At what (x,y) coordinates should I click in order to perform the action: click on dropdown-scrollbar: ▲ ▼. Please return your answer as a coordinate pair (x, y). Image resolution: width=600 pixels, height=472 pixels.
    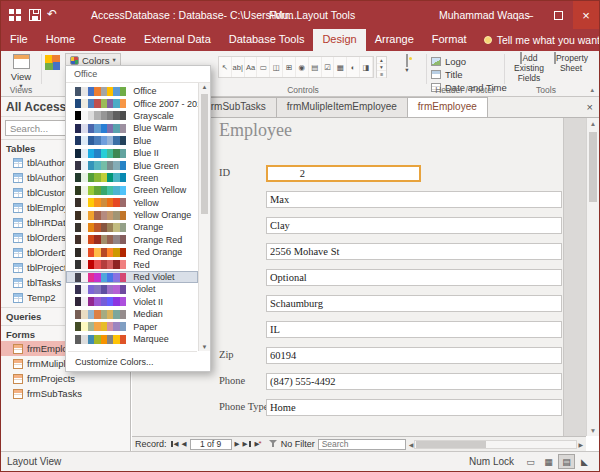
    Looking at the image, I should click on (204, 217).